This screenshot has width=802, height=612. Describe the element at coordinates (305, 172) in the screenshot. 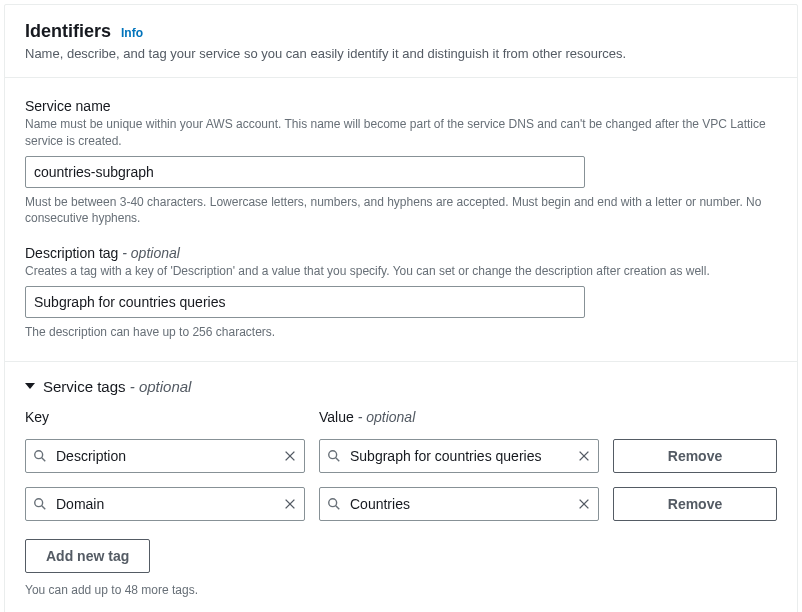

I see `service-name-input` at that location.